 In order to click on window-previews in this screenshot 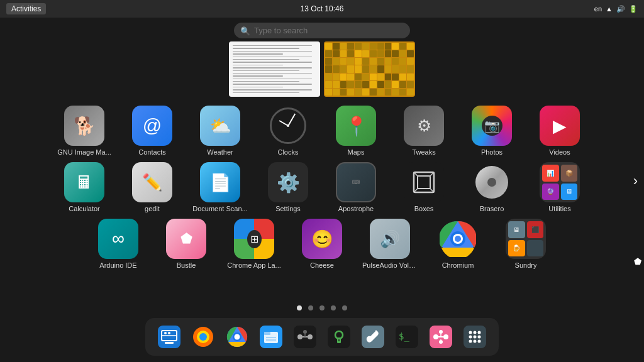, I will do `click(322, 69)`.